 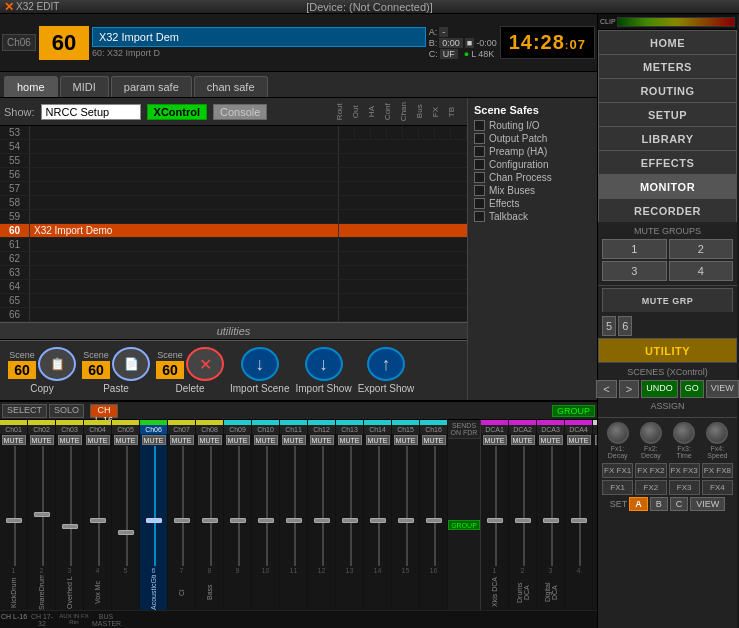 I want to click on ch10-mute: MUTE, so click(x=266, y=440).